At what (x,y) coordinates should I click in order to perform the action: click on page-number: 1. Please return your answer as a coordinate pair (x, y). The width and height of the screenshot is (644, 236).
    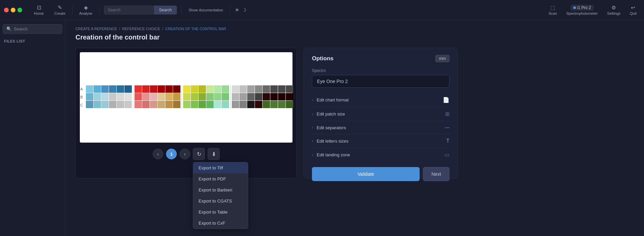
    Looking at the image, I should click on (171, 154).